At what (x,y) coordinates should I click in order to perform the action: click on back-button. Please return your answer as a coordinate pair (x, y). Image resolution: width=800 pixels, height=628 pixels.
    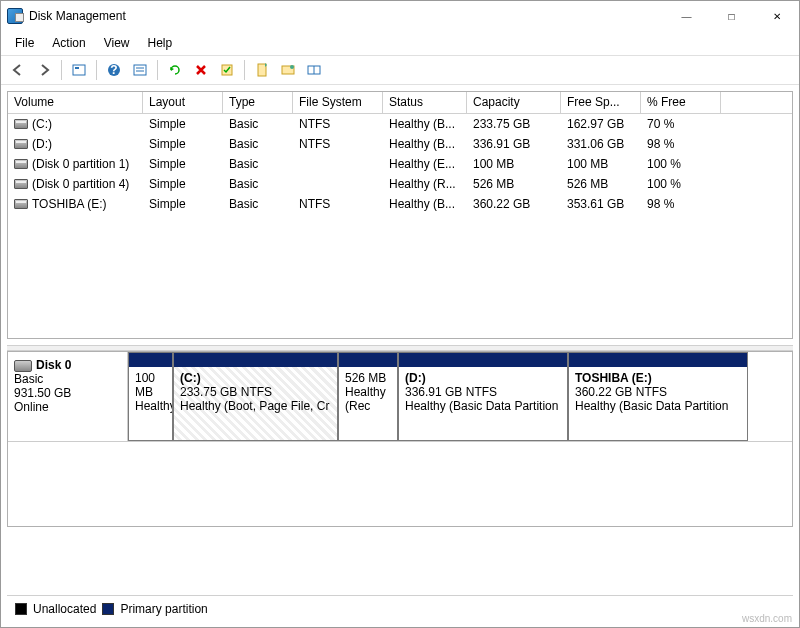
    Looking at the image, I should click on (18, 70).